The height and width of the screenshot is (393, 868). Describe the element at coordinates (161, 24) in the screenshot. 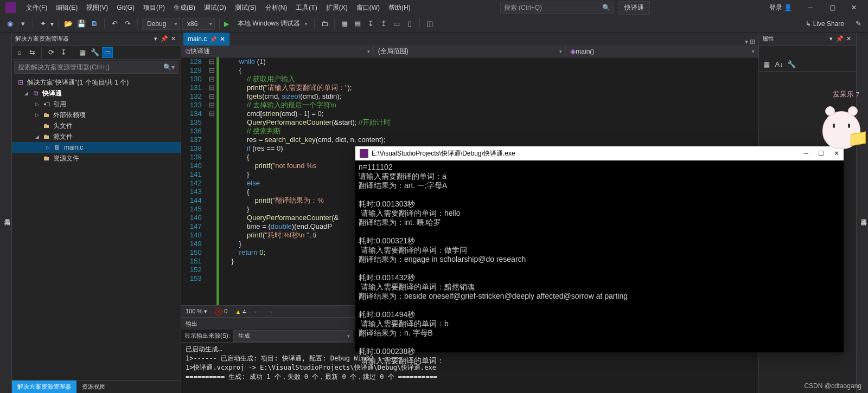

I see `config-combo: Debug` at that location.